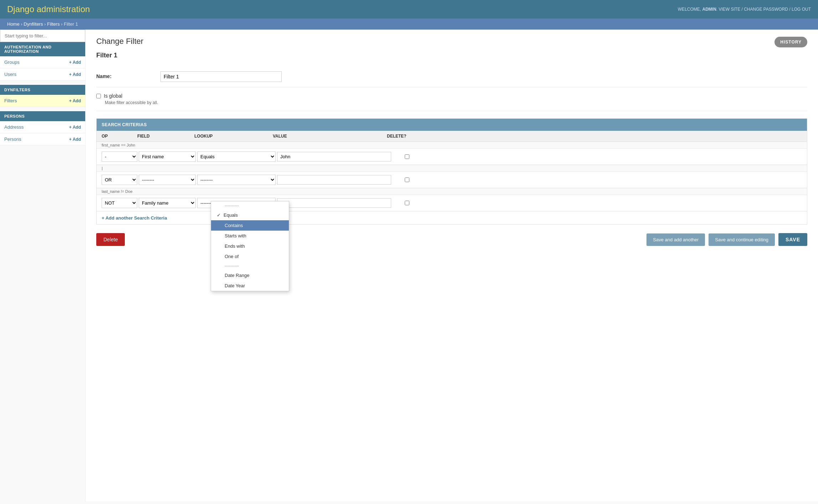 This screenshot has height=504, width=818. Describe the element at coordinates (742, 240) in the screenshot. I see `save-continue-button: Save and continue editing` at that location.